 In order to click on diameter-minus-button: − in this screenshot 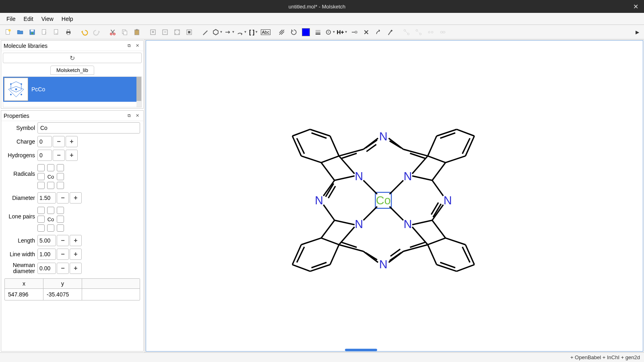, I will do `click(63, 198)`.